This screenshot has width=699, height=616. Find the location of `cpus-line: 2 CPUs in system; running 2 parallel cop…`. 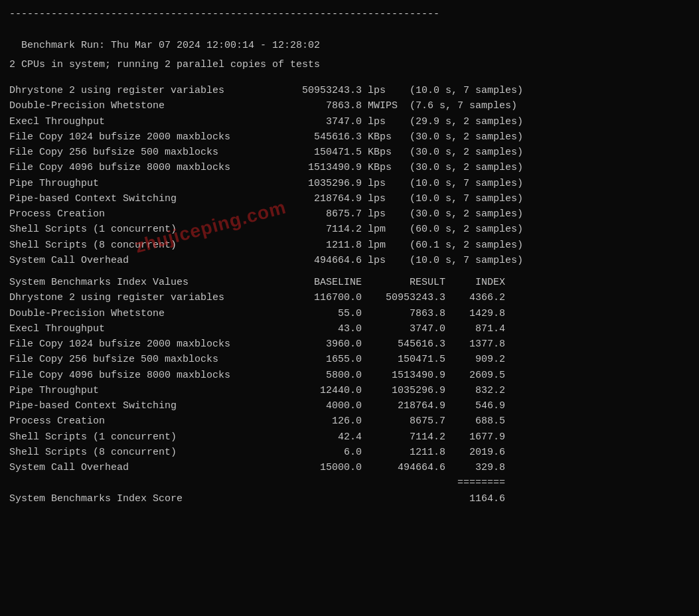

cpus-line: 2 CPUs in system; running 2 parallel cop… is located at coordinates (349, 65).